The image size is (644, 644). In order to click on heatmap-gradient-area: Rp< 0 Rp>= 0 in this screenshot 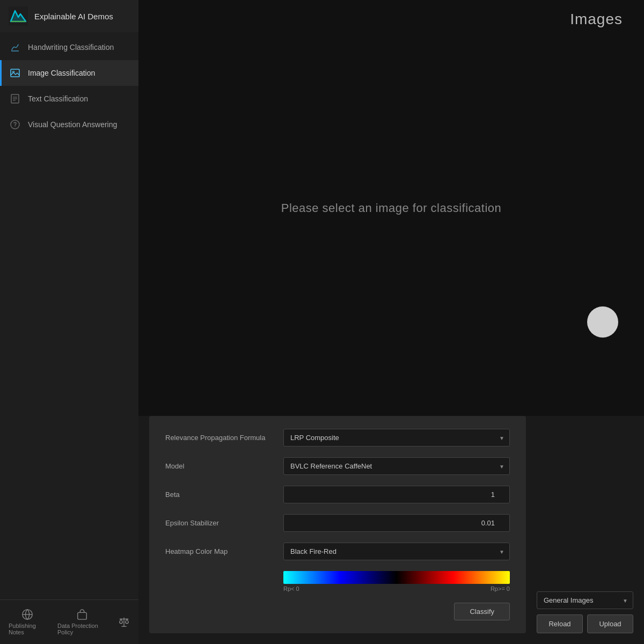, I will do `click(397, 582)`.